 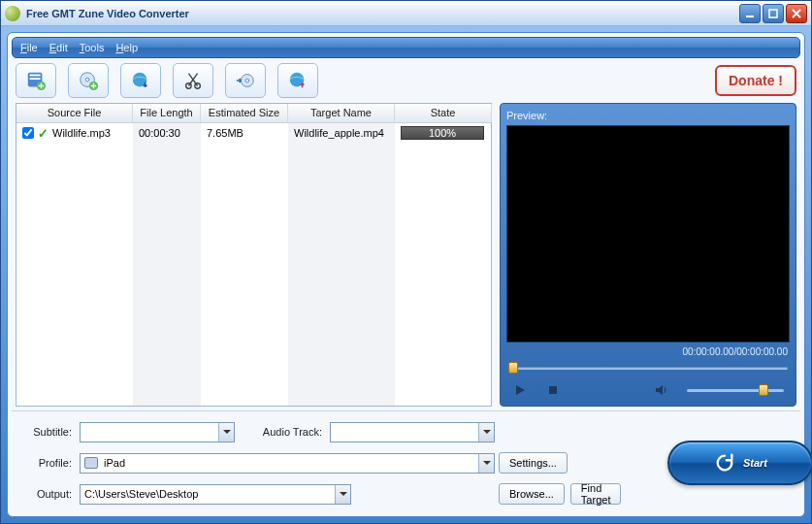 What do you see at coordinates (648, 353) in the screenshot?
I see `preview-time: 00:00:00.00/00:00:00.00` at bounding box center [648, 353].